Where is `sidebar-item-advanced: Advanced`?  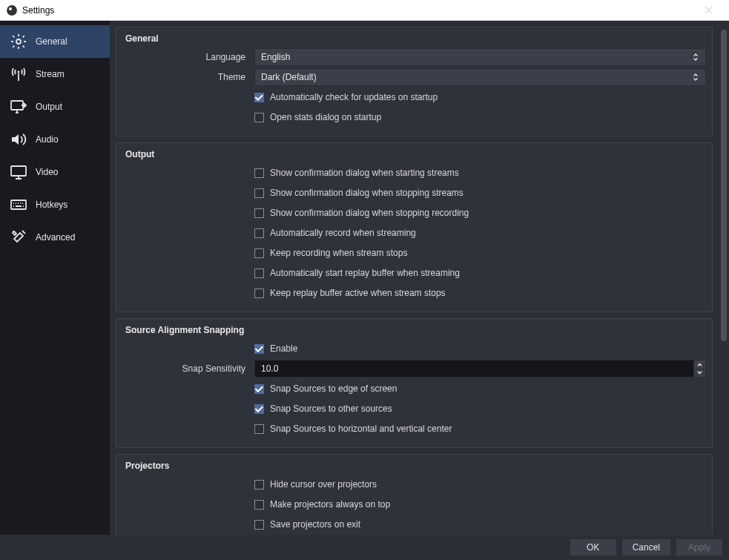 sidebar-item-advanced: Advanced is located at coordinates (55, 237).